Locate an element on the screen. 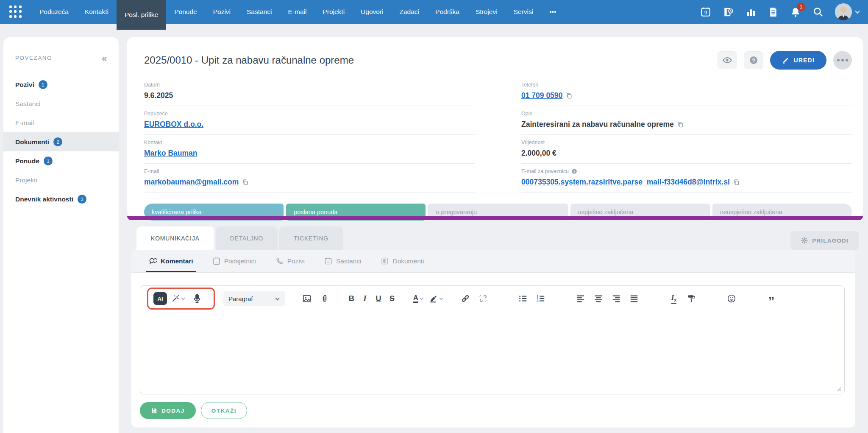 Image resolution: width=868 pixels, height=433 pixels. resize-handle is located at coordinates (839, 389).